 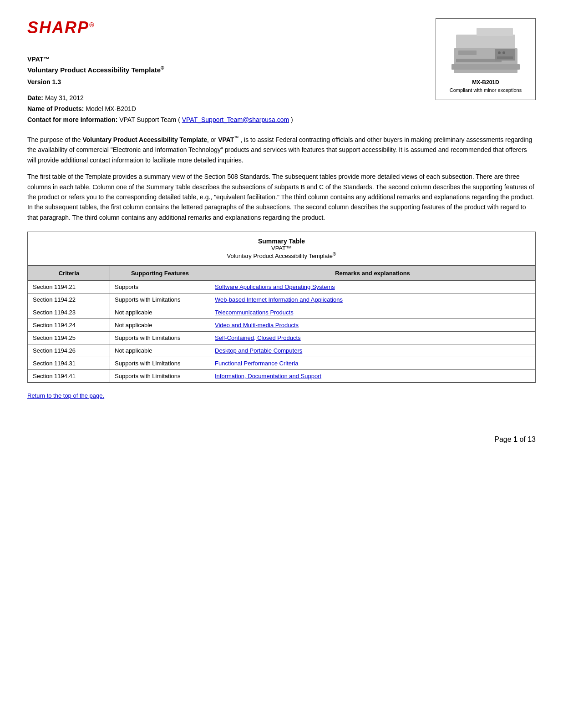 I want to click on remarks-cell: Desktop and Portable Computers, so click(x=373, y=350).